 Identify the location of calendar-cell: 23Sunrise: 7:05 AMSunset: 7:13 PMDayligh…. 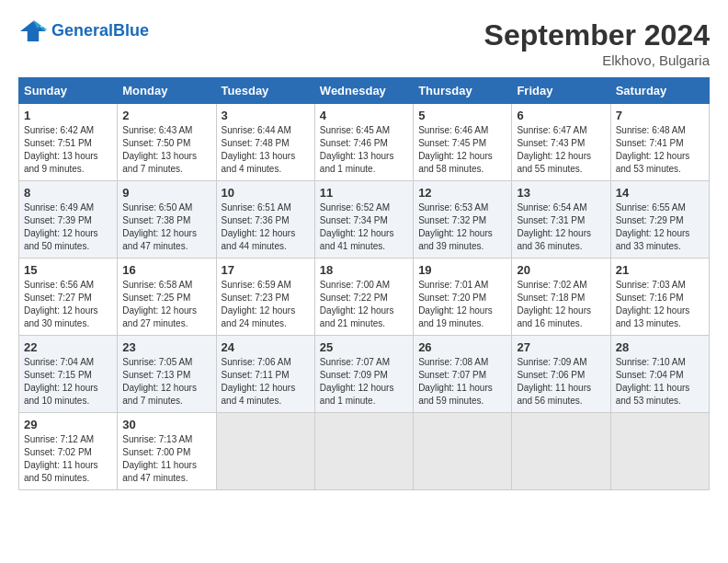
(167, 374).